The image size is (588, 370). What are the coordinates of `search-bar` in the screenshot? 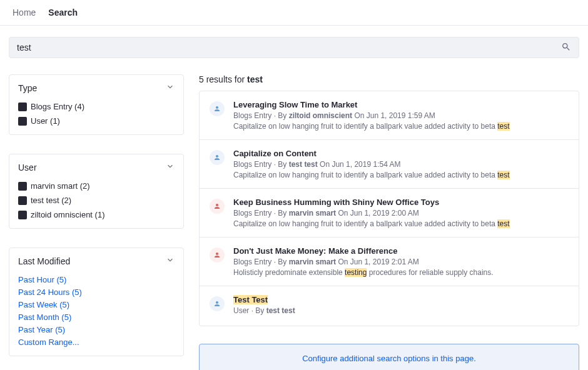 It's located at (294, 48).